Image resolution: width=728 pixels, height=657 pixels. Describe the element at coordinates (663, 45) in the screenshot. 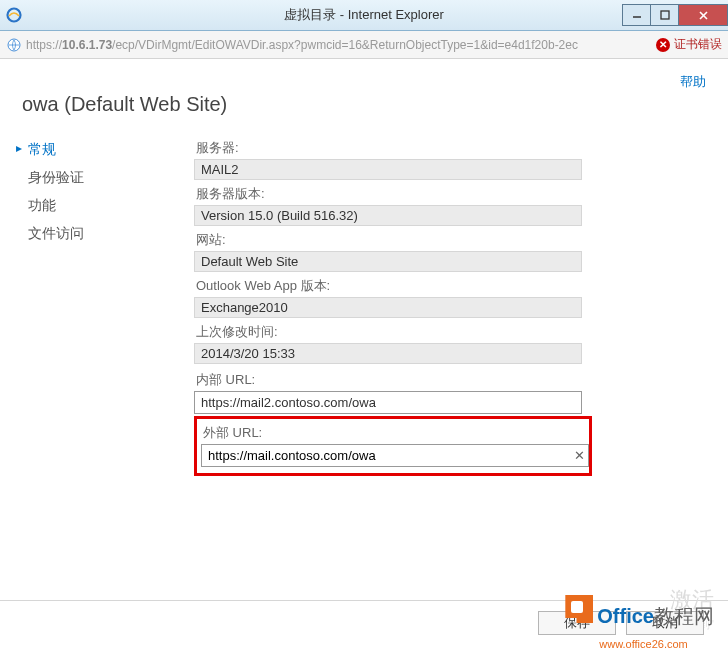

I see `cert-error-icon: ✕` at that location.